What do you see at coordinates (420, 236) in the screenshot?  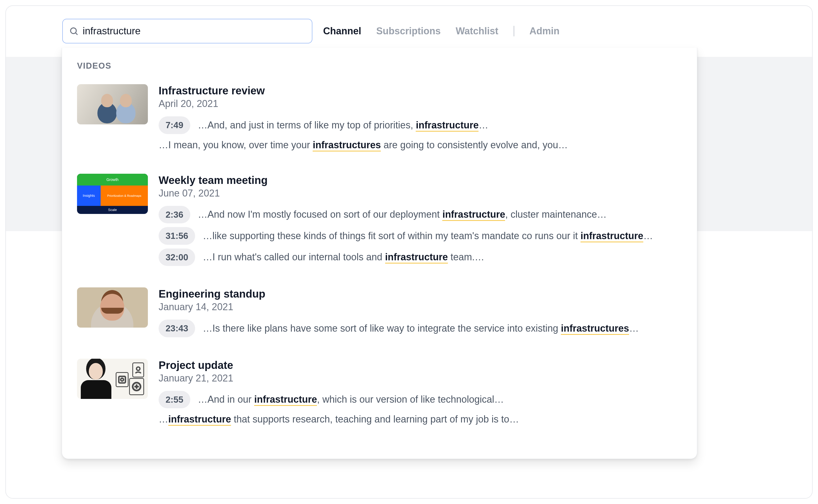 I see `transcript-snippet: 31:56 …like supporting these kinds of th…` at bounding box center [420, 236].